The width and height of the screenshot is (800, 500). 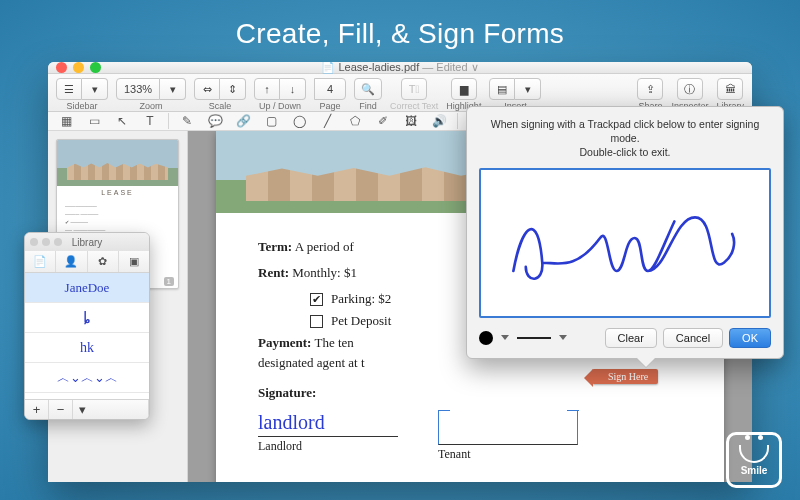 What do you see at coordinates (625, 243) in the screenshot?
I see `signature-canvas` at bounding box center [625, 243].